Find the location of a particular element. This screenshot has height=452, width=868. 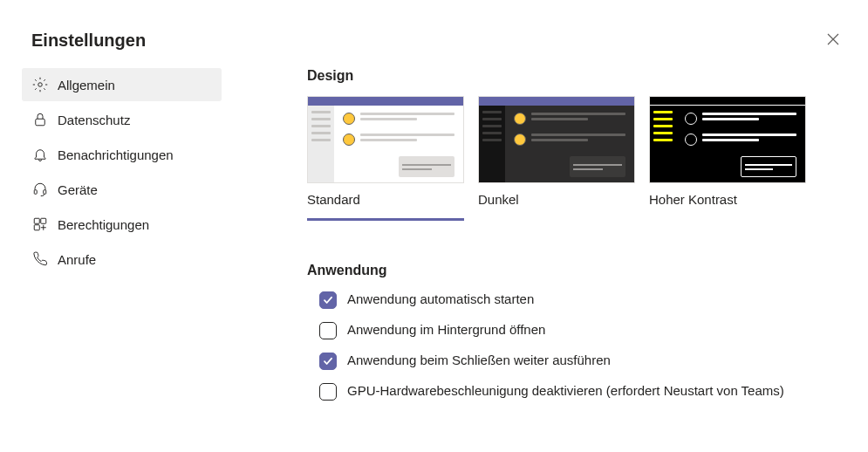

theme-preview-dark is located at coordinates (557, 140).